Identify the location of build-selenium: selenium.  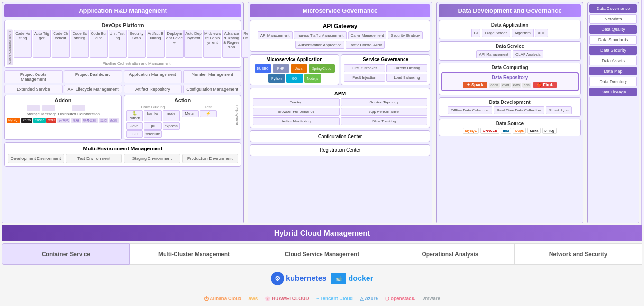
(153, 134).